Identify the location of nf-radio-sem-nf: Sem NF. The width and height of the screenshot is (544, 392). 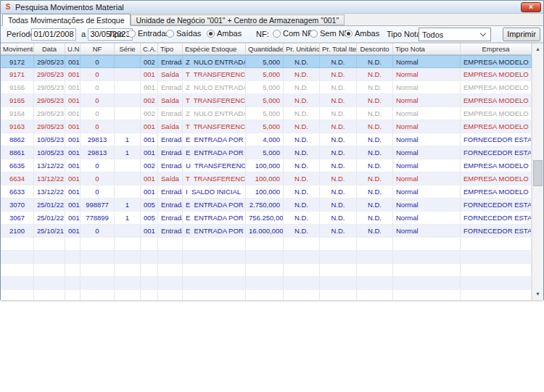
(329, 33).